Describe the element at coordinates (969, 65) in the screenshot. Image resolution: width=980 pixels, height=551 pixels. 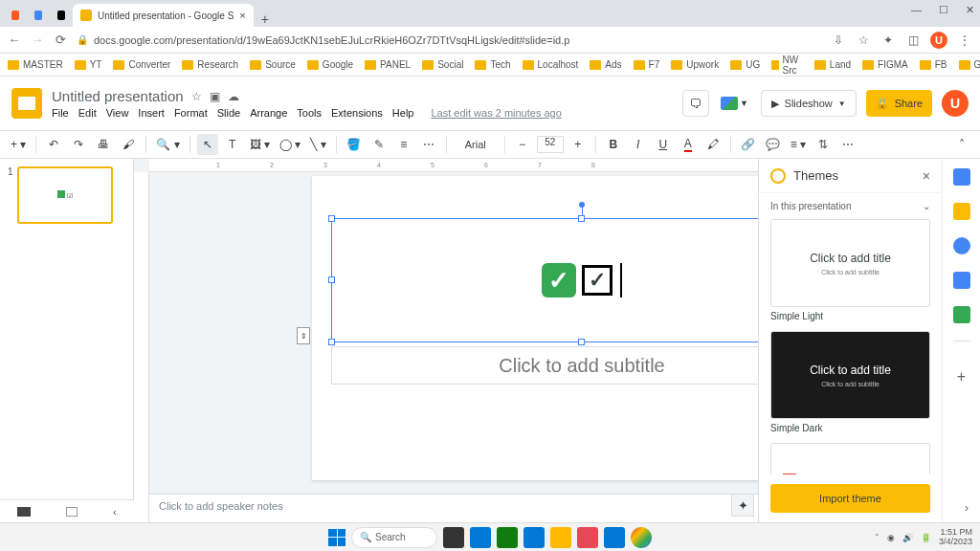
I see `bookmark-item: Gov` at that location.